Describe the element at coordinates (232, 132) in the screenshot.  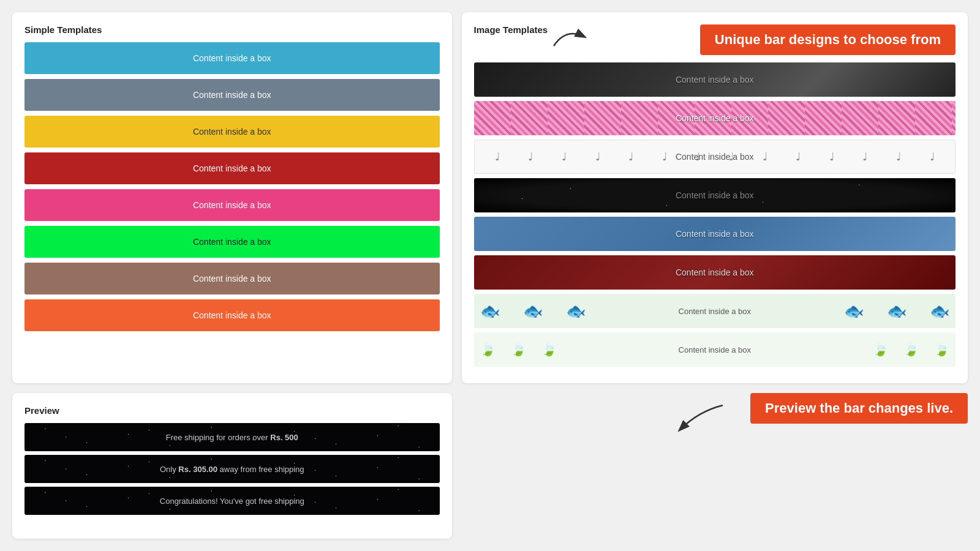
I see `template-bar-yellow: Content inside a box` at that location.